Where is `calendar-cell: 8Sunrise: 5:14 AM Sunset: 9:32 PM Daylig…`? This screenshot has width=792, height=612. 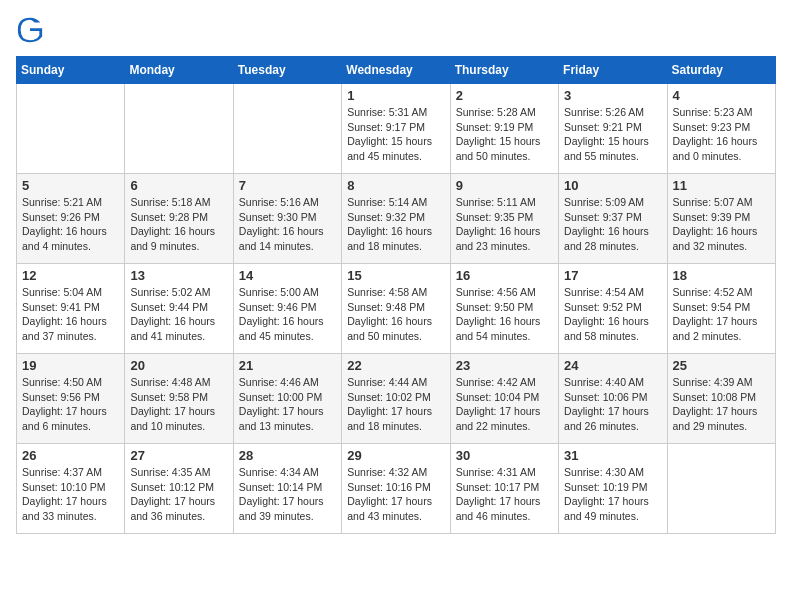 calendar-cell: 8Sunrise: 5:14 AM Sunset: 9:32 PM Daylig… is located at coordinates (396, 219).